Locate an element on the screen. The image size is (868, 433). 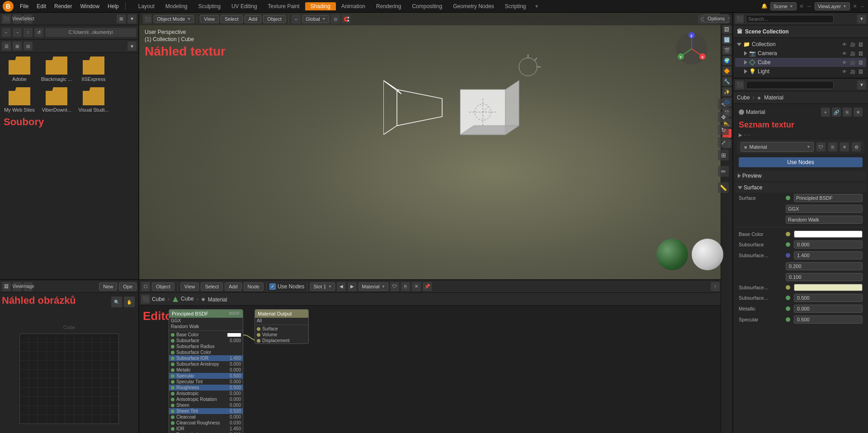
tab-sculpting: Sculpting is located at coordinates (210, 6).